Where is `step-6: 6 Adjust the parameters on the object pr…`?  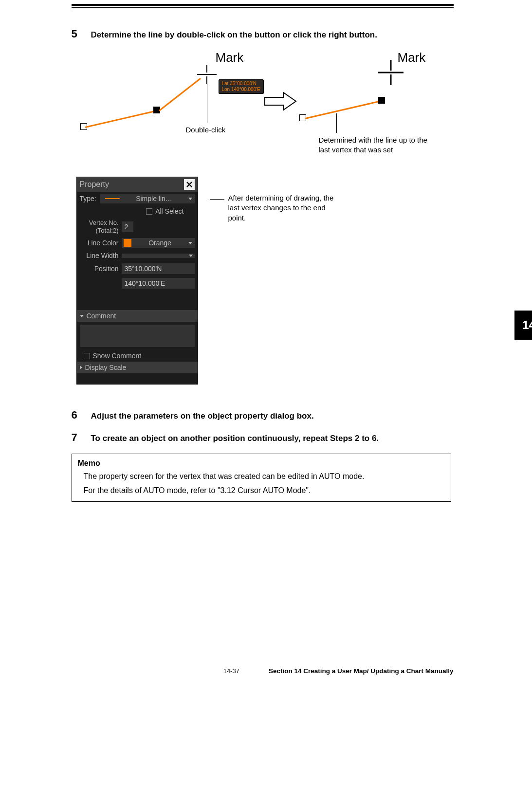
step-6: 6 Adjust the parameters on the object pr… is located at coordinates (269, 415).